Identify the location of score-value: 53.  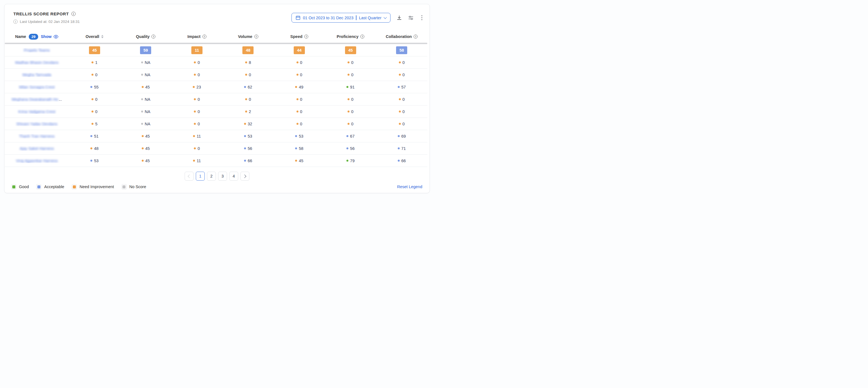
(94, 161).